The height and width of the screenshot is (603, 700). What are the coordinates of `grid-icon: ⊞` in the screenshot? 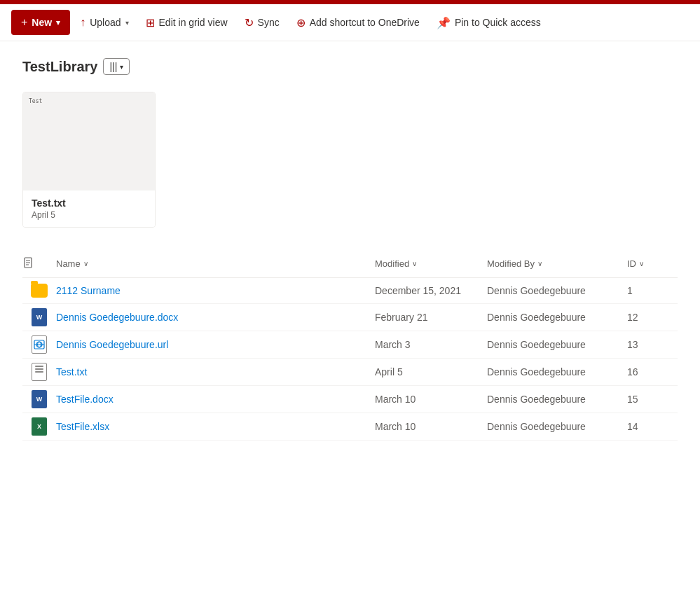 It's located at (150, 22).